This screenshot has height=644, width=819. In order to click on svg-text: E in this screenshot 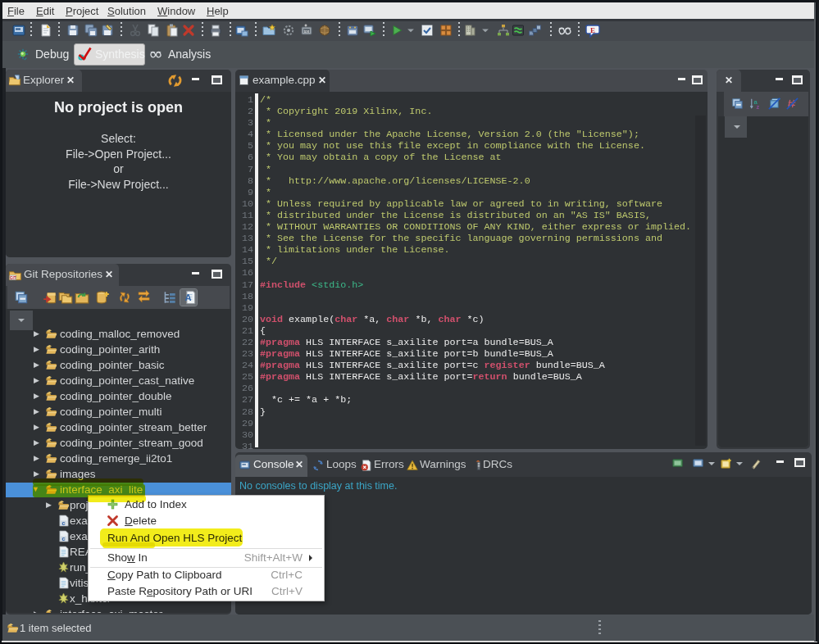, I will do `click(593, 30)`.